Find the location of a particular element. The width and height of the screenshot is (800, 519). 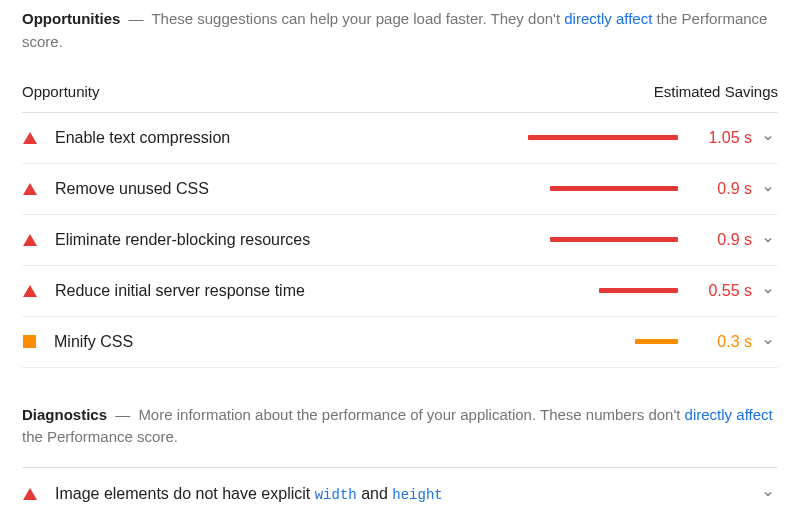

warning-square-icon is located at coordinates (30, 342).